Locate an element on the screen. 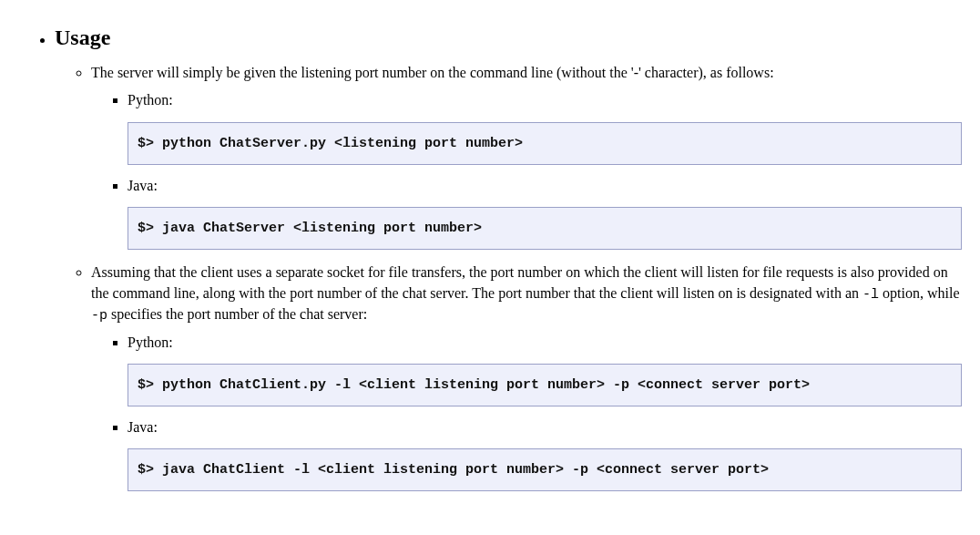  server-java-item: Java: $> java ChatServer <listening port… is located at coordinates (545, 213).